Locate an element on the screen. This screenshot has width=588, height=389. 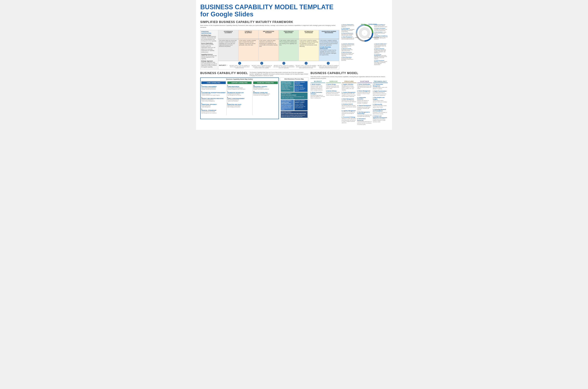
process-stage-3: PROCESS STAGE 3 DESIGN AND DEVELOPMENT D… is located at coordinates (294, 96).